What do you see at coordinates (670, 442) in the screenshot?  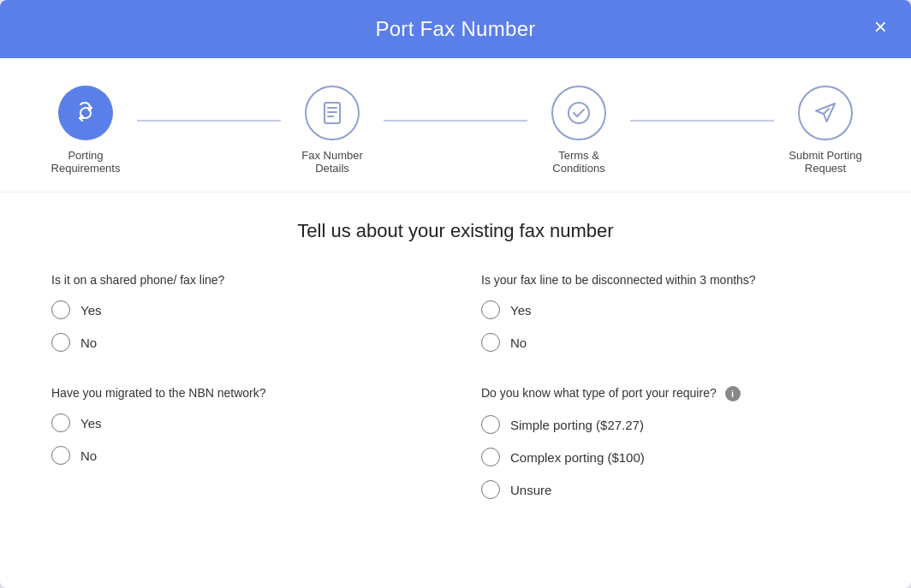 I see `question-port-type: Do you know what type of port your requi…` at bounding box center [670, 442].